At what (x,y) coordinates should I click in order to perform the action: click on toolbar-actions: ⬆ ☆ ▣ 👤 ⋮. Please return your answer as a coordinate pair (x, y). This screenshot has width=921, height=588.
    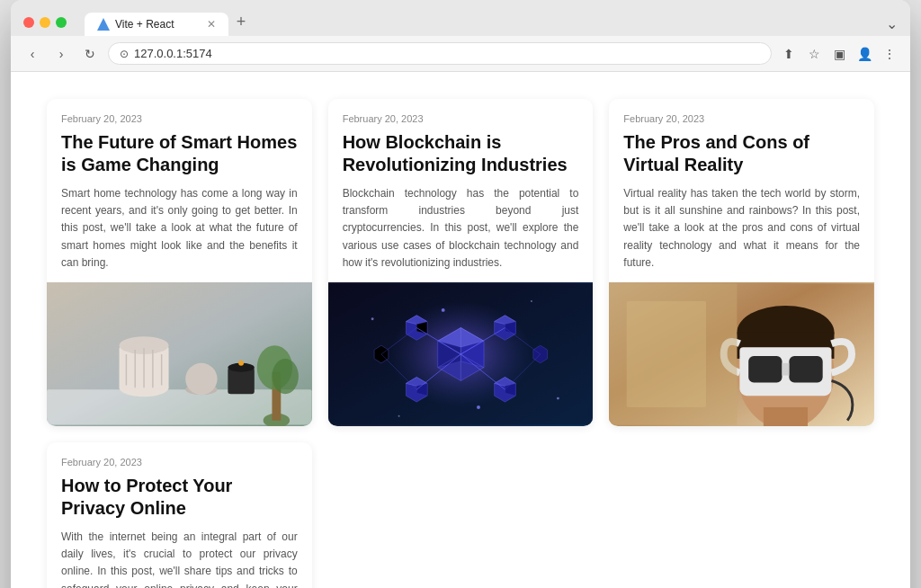
    Looking at the image, I should click on (839, 54).